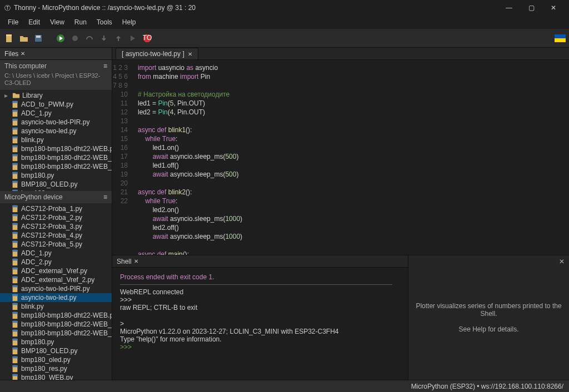 The height and width of the screenshot is (392, 569). What do you see at coordinates (9, 38) in the screenshot?
I see `new-file-icon` at bounding box center [9, 38].